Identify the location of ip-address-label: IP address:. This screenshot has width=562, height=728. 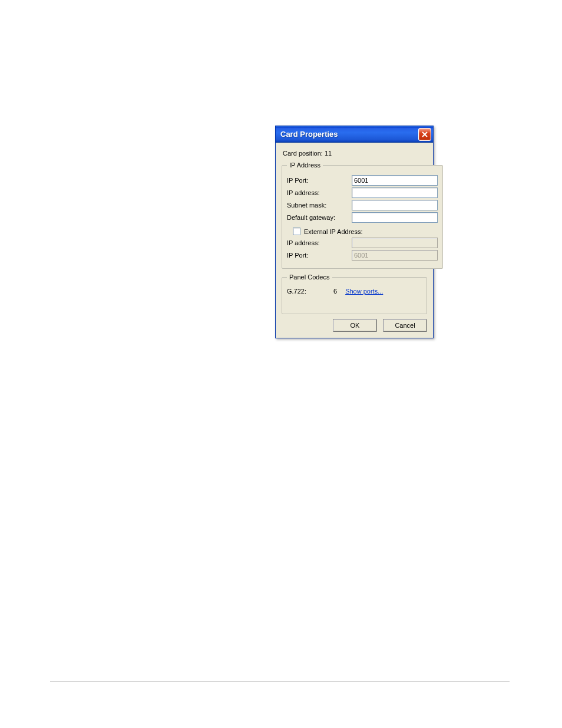
(319, 193).